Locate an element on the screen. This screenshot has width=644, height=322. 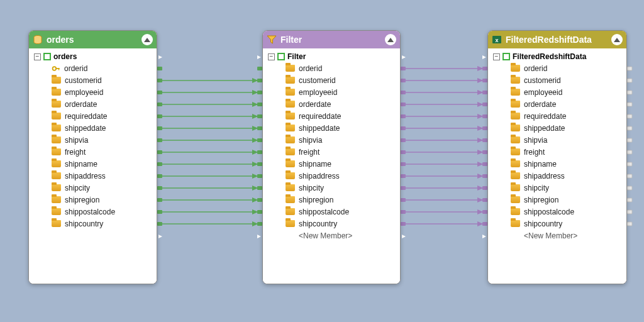
field-label: shippostalcode is located at coordinates (90, 212).